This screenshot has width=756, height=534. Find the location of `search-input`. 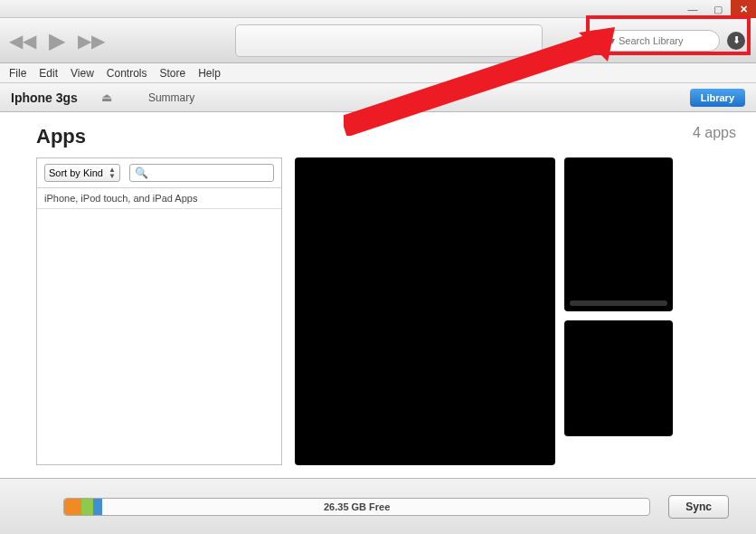

search-input is located at coordinates (675, 41).